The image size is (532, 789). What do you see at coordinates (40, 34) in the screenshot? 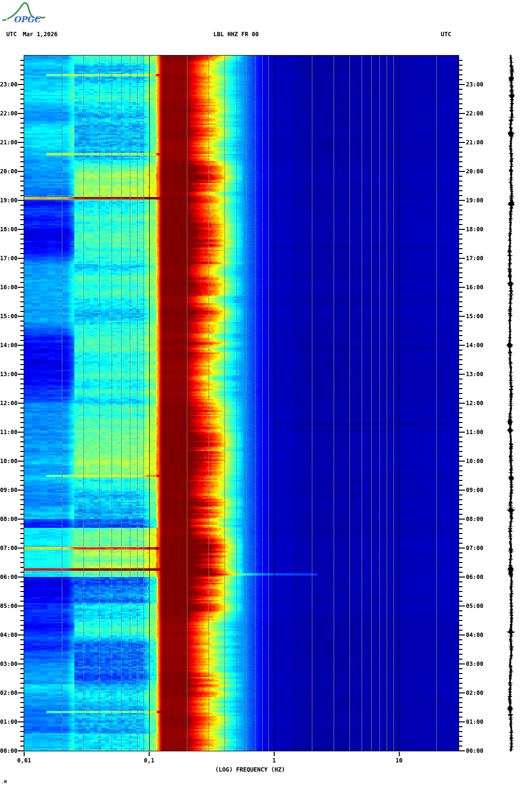
I see `header-date: Mar 1,2026` at bounding box center [40, 34].